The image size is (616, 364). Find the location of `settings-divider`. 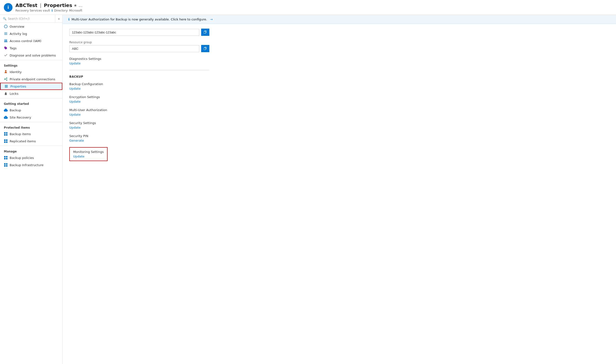

settings-divider is located at coordinates (31, 60).